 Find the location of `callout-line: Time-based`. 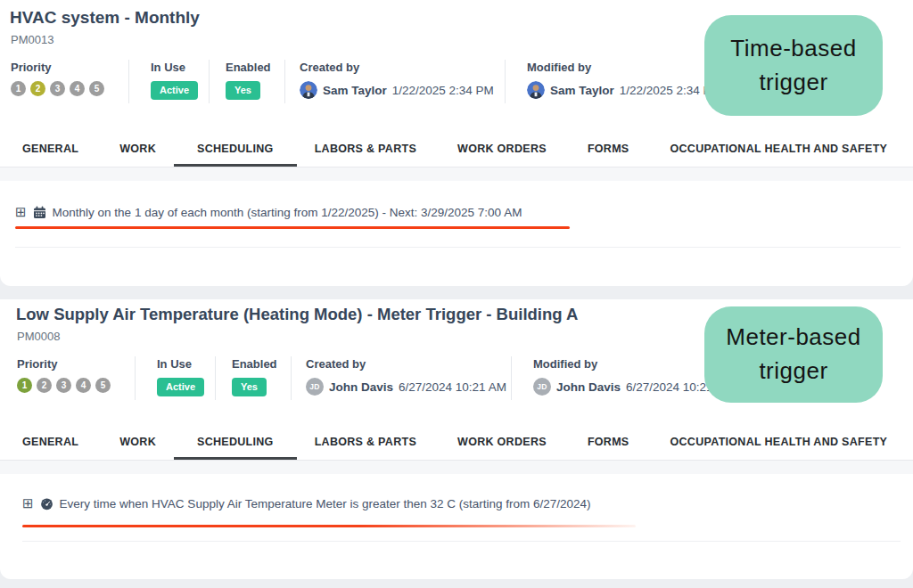

callout-line: Time-based is located at coordinates (794, 49).